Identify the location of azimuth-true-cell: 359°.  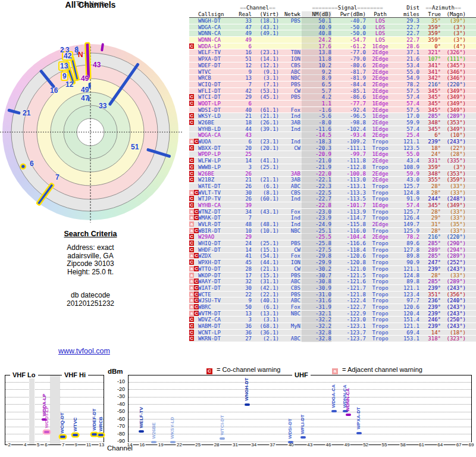
(431, 168).